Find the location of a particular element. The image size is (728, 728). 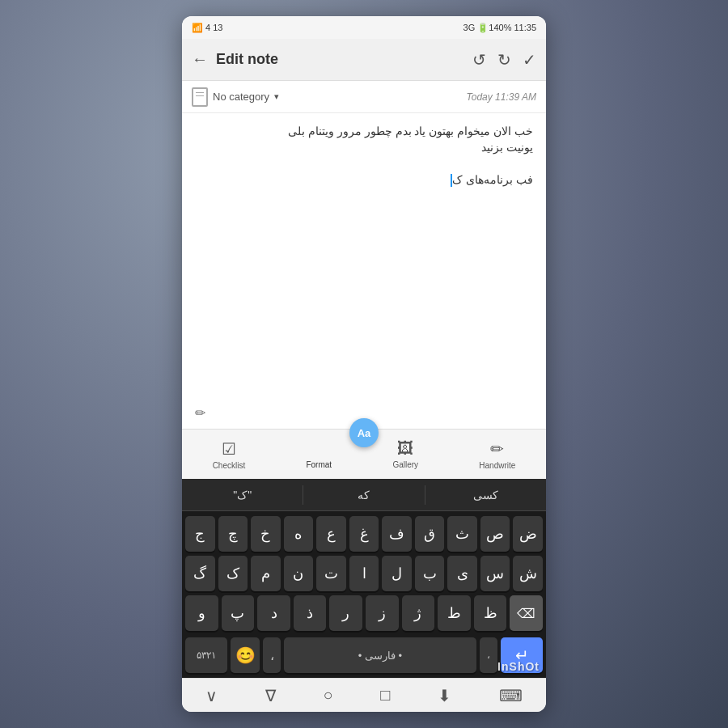

key-sin: س is located at coordinates (495, 574).